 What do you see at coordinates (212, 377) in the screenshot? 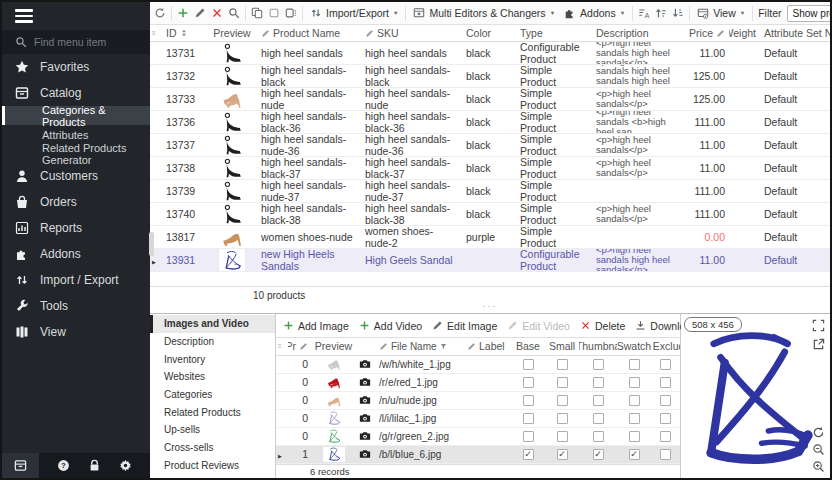
I see `detail-tab: Websites` at bounding box center [212, 377].